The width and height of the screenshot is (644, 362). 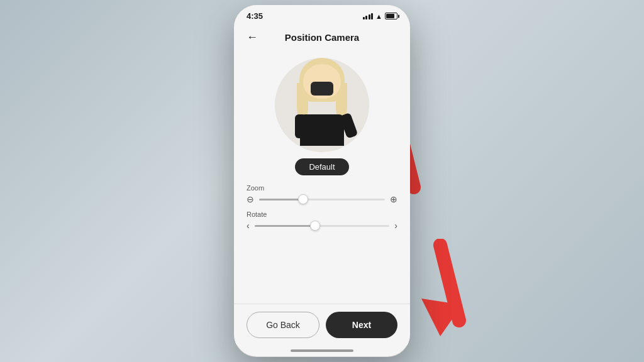 What do you see at coordinates (283, 325) in the screenshot?
I see `go-back-button: Go Back` at bounding box center [283, 325].